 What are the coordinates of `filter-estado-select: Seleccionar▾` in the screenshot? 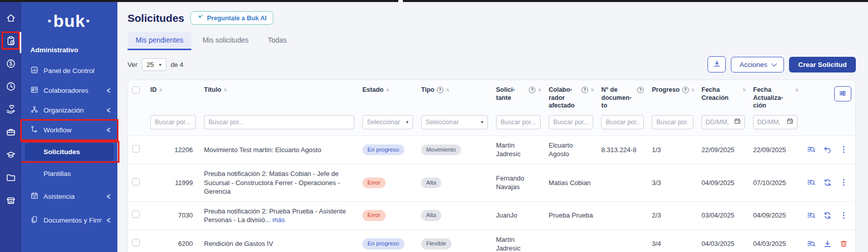 It's located at (388, 122).